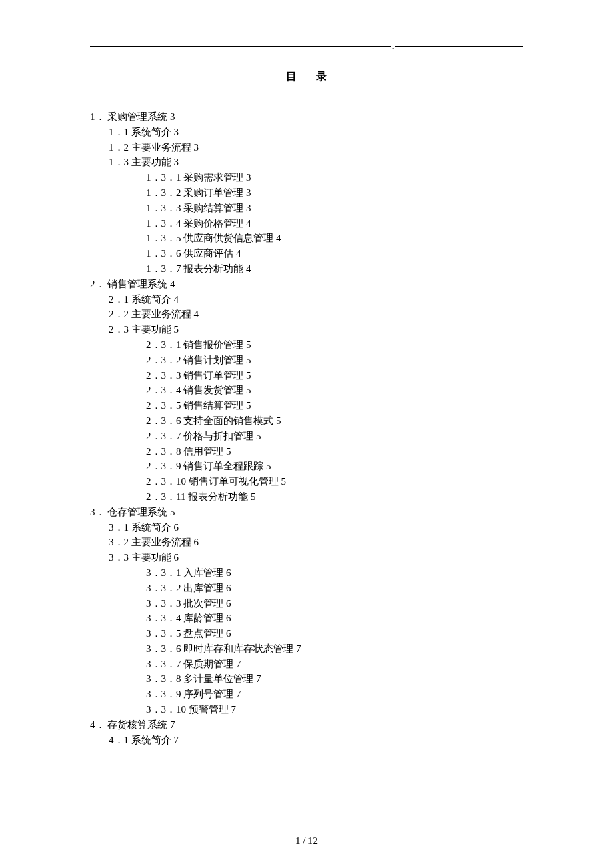  I want to click on toc-entry: 3．3．1 入库管理 6, so click(334, 573).